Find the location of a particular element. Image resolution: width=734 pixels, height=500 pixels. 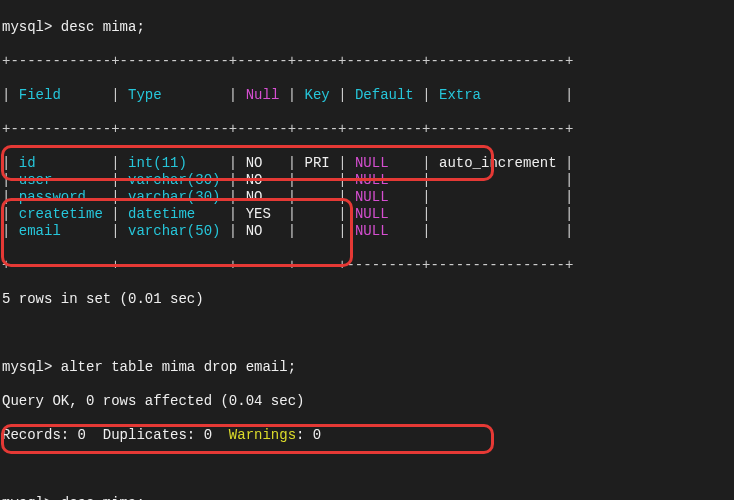

prompt-alter-table: mysql> alter table mima drop email; is located at coordinates (368, 368).